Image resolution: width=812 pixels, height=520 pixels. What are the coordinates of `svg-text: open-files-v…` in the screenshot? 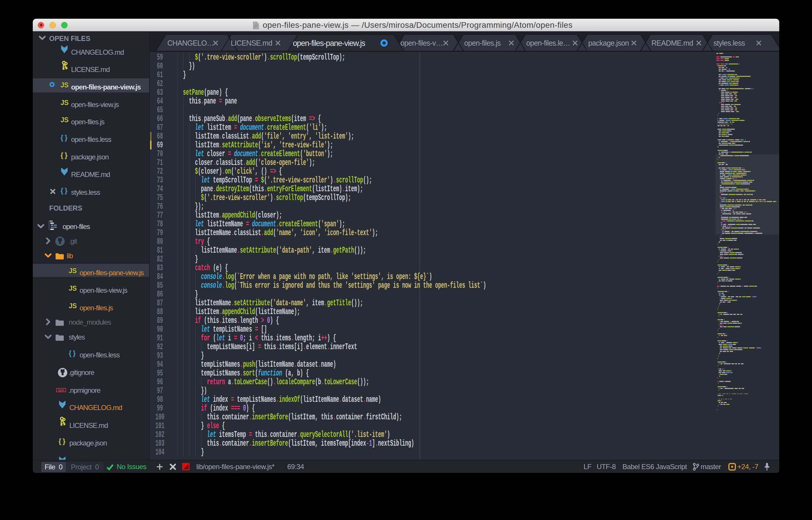 It's located at (422, 43).